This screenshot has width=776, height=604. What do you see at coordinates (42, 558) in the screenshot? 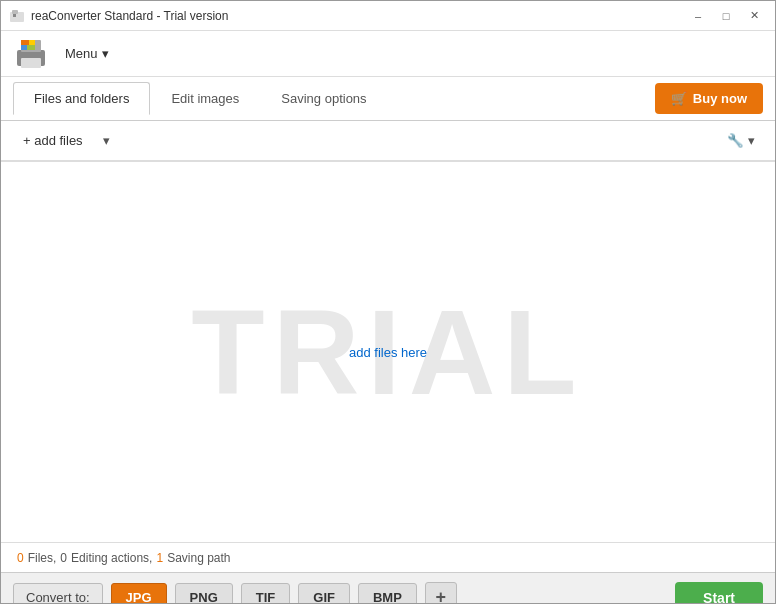
I see `files-label: Files,` at bounding box center [42, 558].